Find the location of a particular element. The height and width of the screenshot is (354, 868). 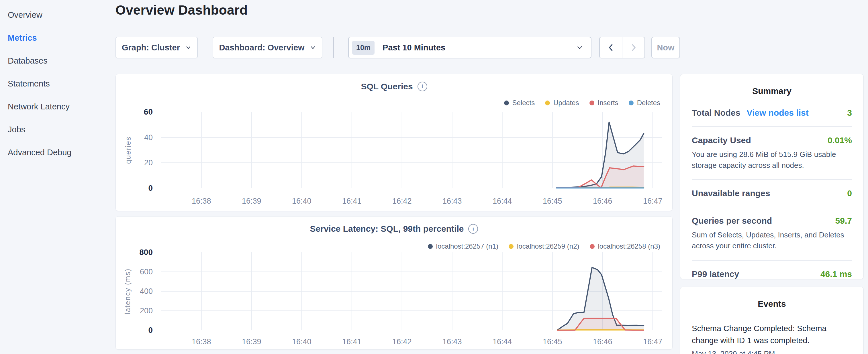

sidebar-item-databases: Databases is located at coordinates (56, 61).